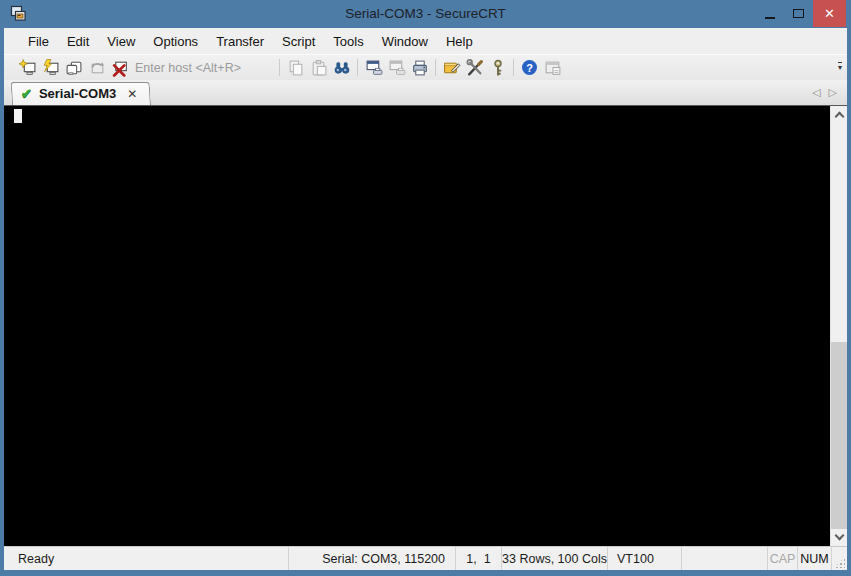 This screenshot has height=576, width=851. Describe the element at coordinates (296, 68) in the screenshot. I see `copy-button` at that location.